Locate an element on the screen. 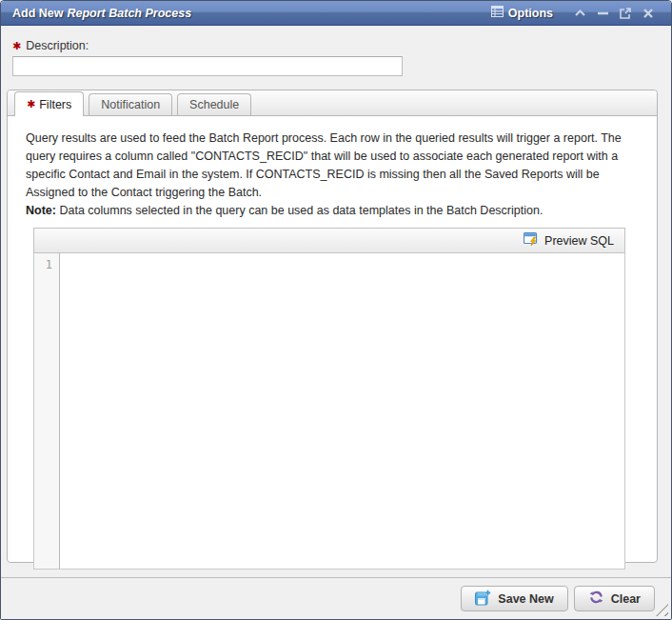 The height and width of the screenshot is (620, 672). minimize-button is located at coordinates (603, 13).